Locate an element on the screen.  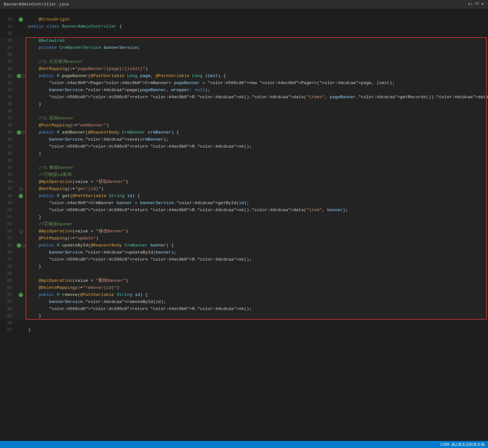
line-code-content: public R pageBanner(@PathVariable Long p… is located at coordinates (257, 76).